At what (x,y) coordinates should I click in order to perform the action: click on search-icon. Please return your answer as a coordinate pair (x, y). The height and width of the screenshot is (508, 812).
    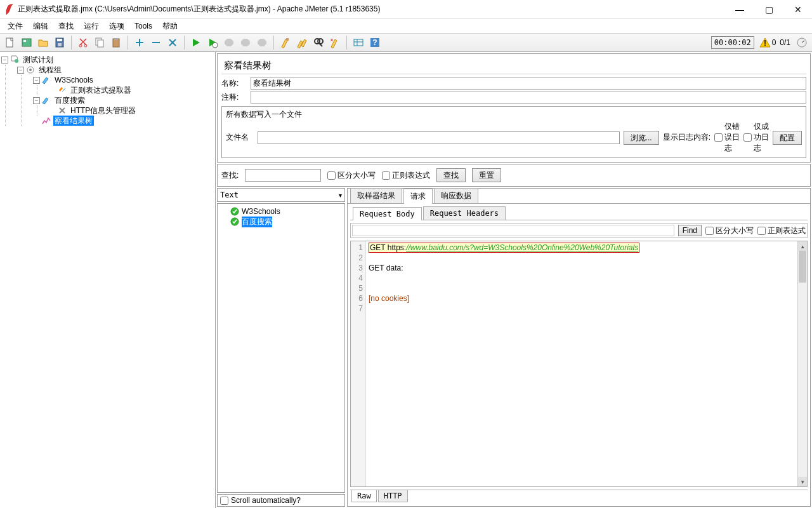
    Looking at the image, I should click on (318, 43).